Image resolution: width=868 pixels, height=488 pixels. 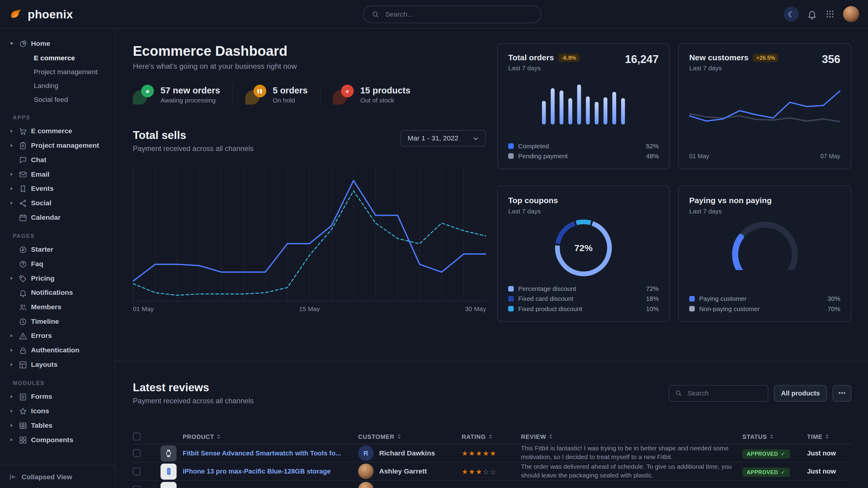 What do you see at coordinates (310, 66) in the screenshot?
I see `page-subtitle: Here's what's going on at your business …` at bounding box center [310, 66].